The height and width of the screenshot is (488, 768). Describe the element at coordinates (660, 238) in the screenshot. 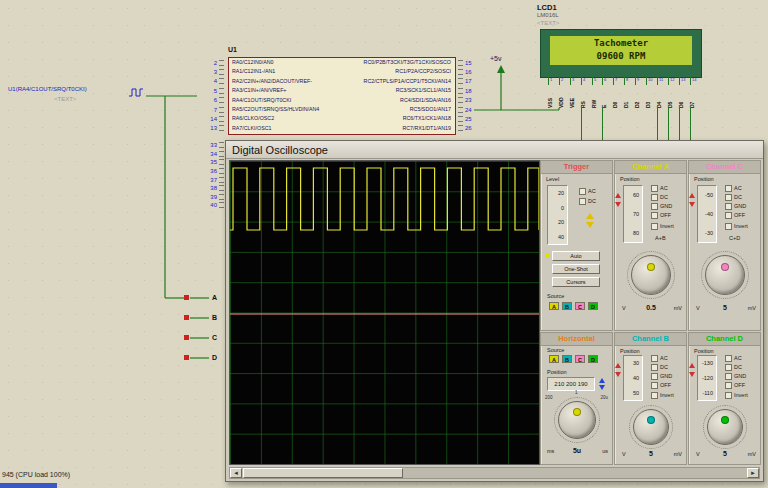

I see `channel-a-combine-label: A+B` at that location.